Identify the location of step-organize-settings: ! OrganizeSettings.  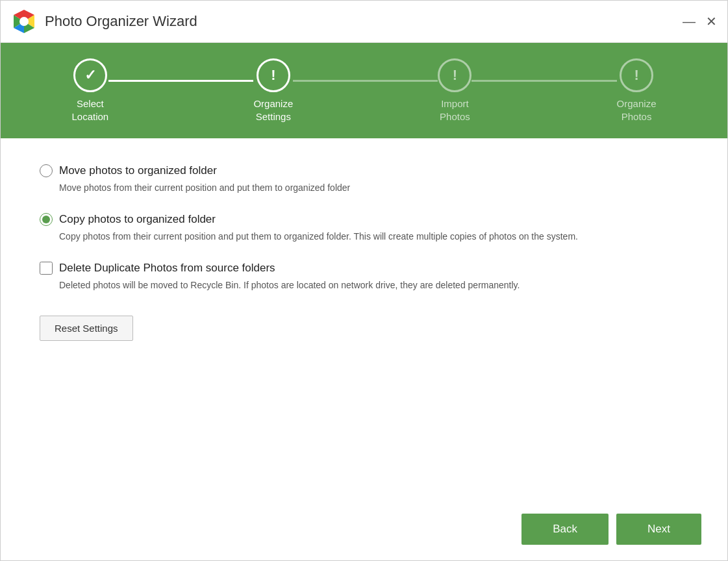
(273, 91).